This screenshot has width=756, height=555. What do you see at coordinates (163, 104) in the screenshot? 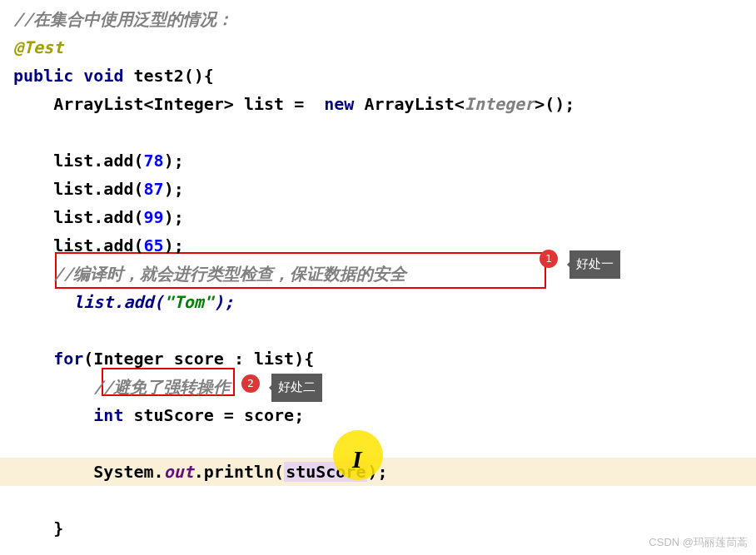
I see `code-text: ArrayList<Integer> list =` at bounding box center [163, 104].